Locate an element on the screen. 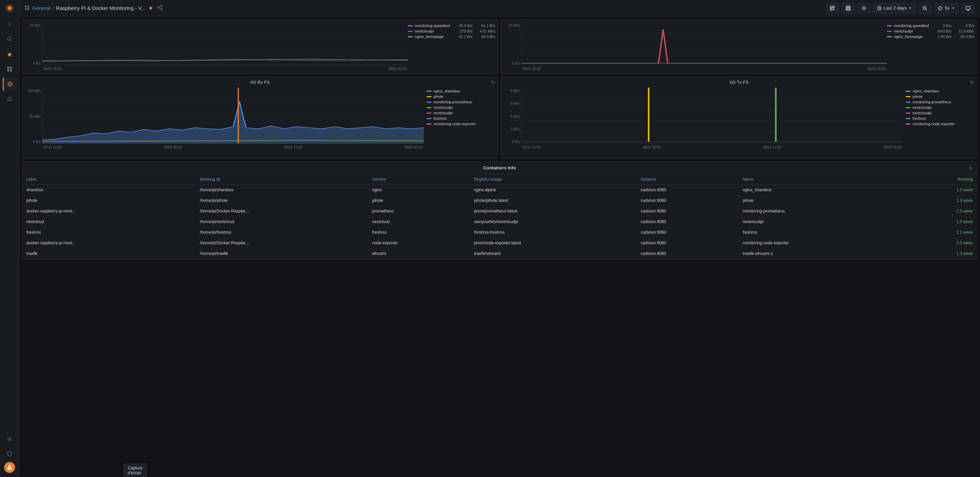 The height and width of the screenshot is (477, 980). tooltip-text: Capture d'écran is located at coordinates (135, 471).